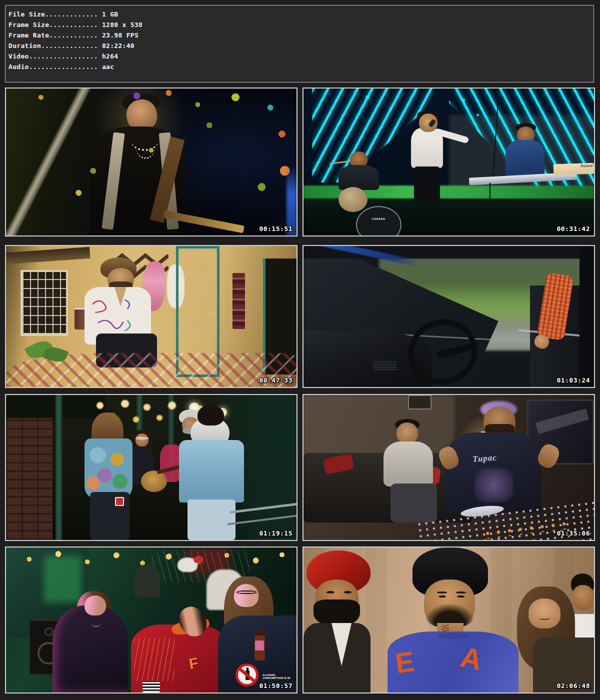 The width and height of the screenshot is (600, 700). What do you see at coordinates (212, 471) in the screenshot?
I see `denim-jacket` at bounding box center [212, 471].